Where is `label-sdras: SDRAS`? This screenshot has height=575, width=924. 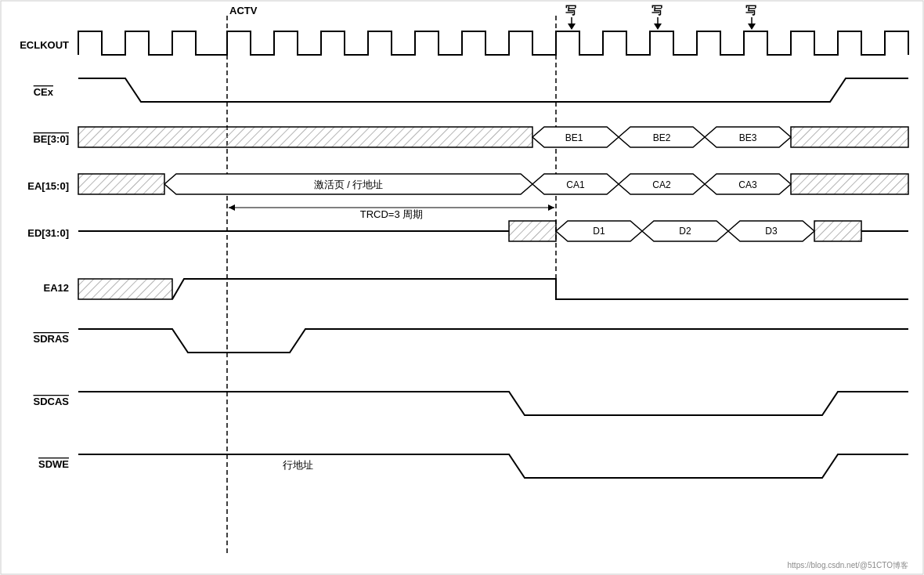
label-sdras: SDRAS is located at coordinates (51, 338).